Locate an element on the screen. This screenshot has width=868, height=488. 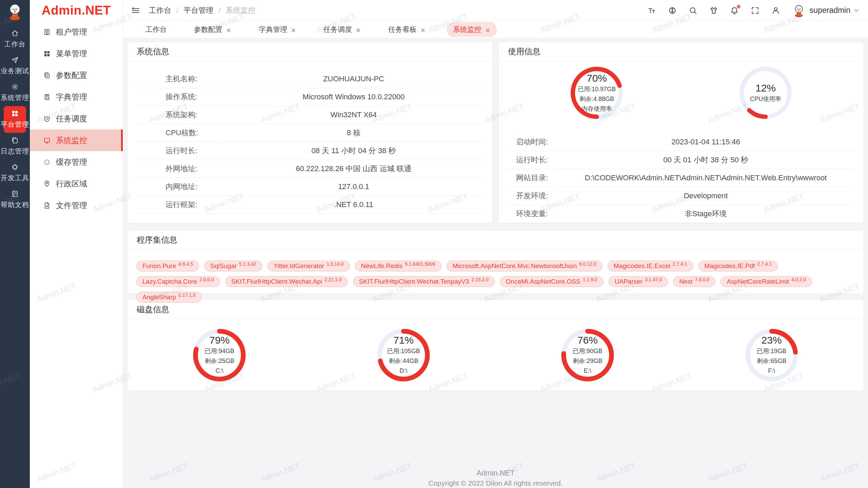
sidebar-item-7: 行政区域 is located at coordinates (76, 184).